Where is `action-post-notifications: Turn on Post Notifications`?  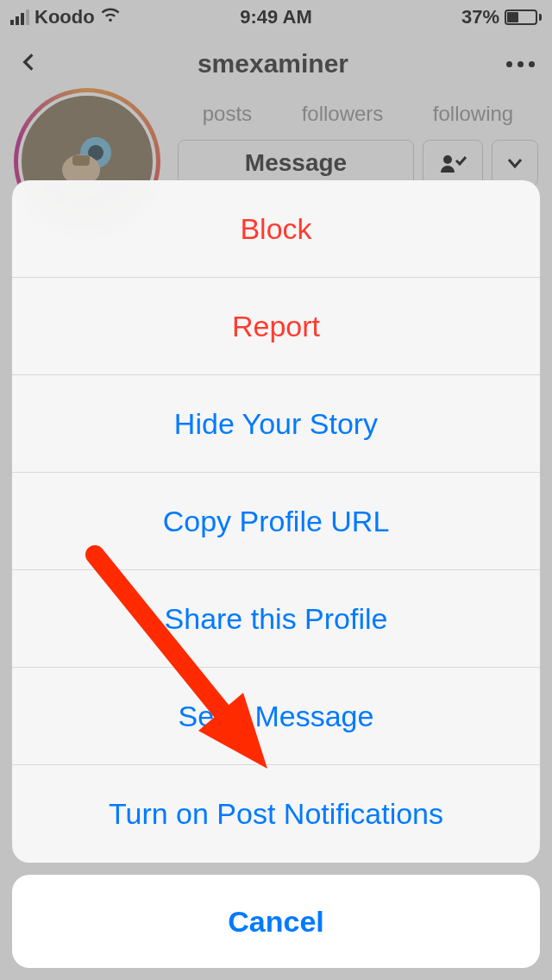
action-post-notifications: Turn on Post Notifications is located at coordinates (276, 814).